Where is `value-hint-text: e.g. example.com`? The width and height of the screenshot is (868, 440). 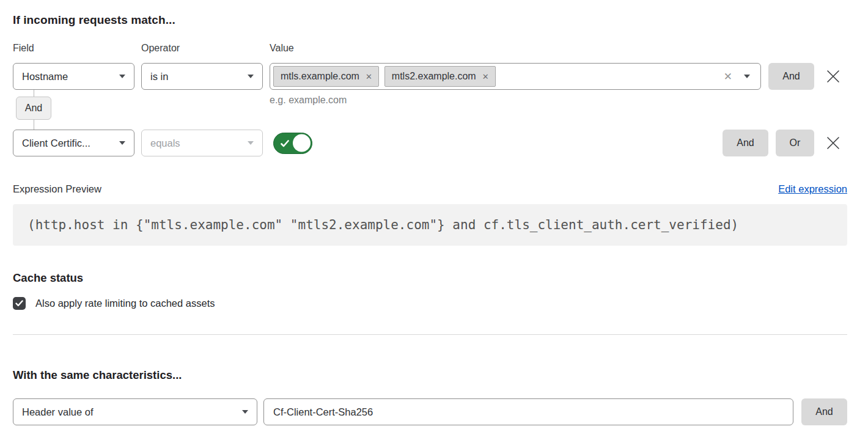 value-hint-text: e.g. example.com is located at coordinates (308, 100).